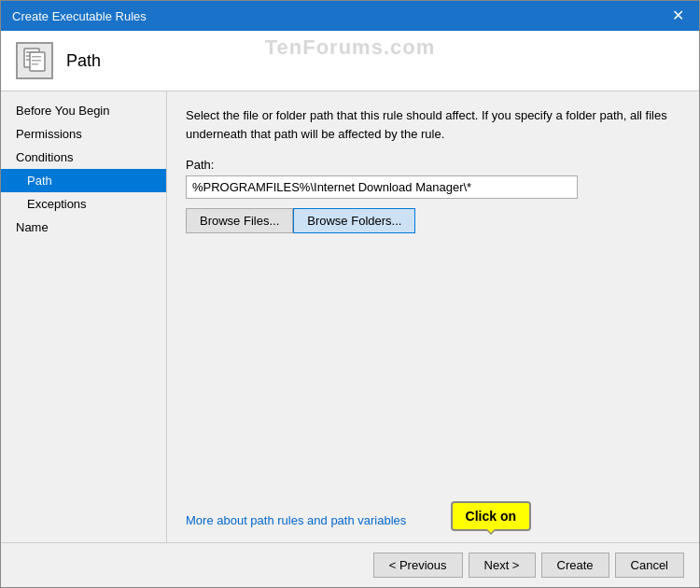 This screenshot has height=588, width=700. Describe the element at coordinates (84, 134) in the screenshot. I see `sidebar-item-permissions: Permissions` at that location.